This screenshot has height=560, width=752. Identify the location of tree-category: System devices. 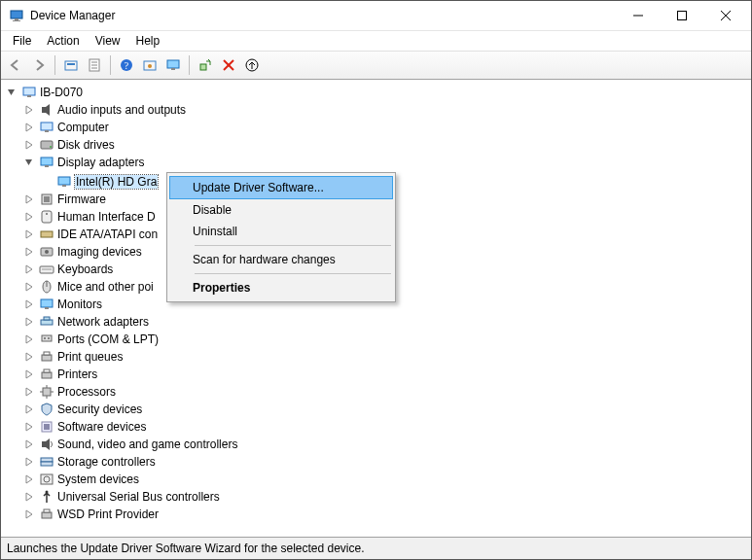
(85, 479).